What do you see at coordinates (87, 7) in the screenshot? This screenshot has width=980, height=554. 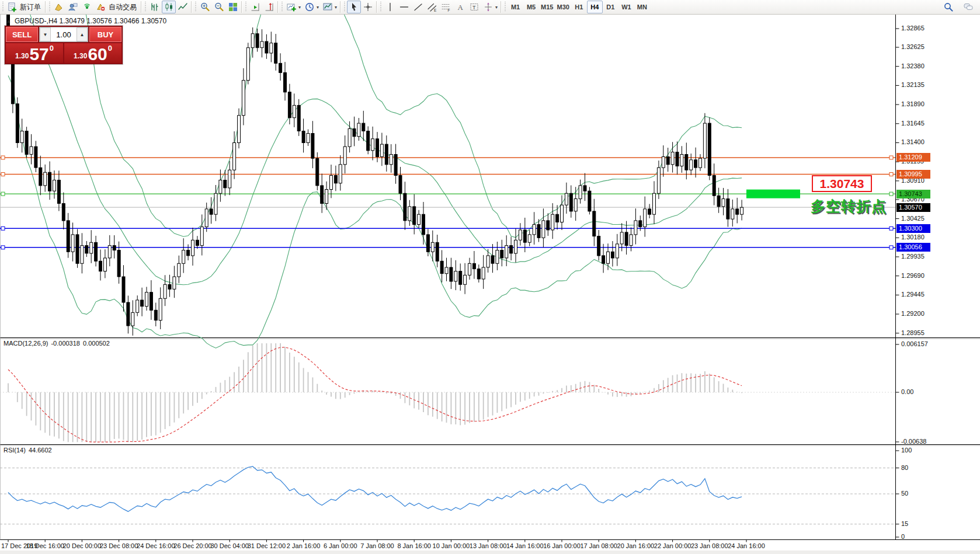 I see `signals-button` at bounding box center [87, 7].